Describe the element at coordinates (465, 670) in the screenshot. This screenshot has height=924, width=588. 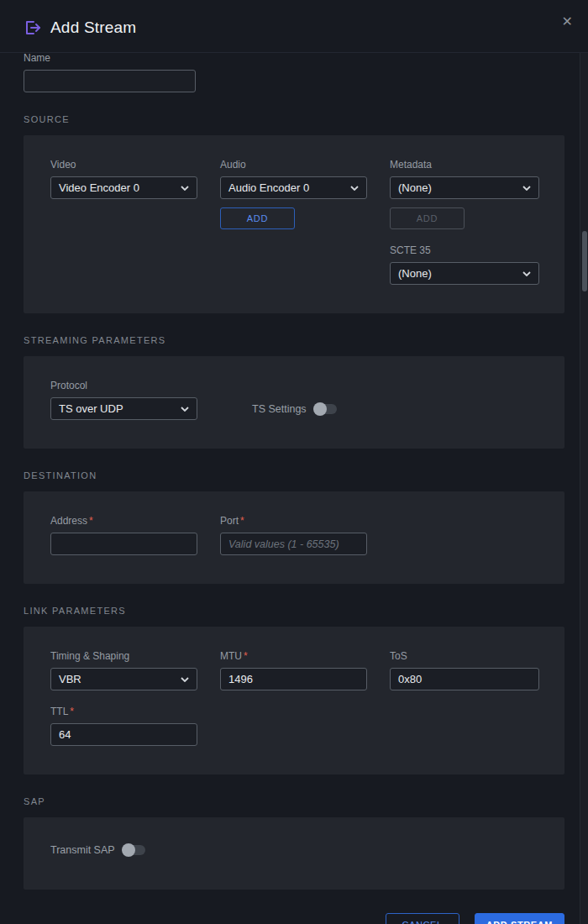
I see `tos-field: ToS` at that location.